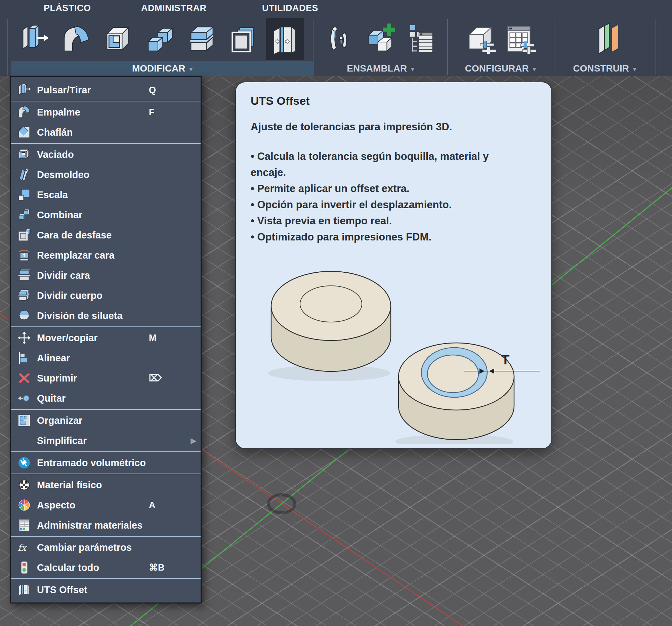 The height and width of the screenshot is (626, 672). Describe the element at coordinates (117, 39) in the screenshot. I see `shell-tool-button` at that location.